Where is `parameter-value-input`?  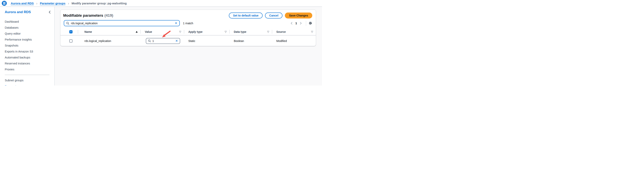
parameter-value-input is located at coordinates (161, 41).